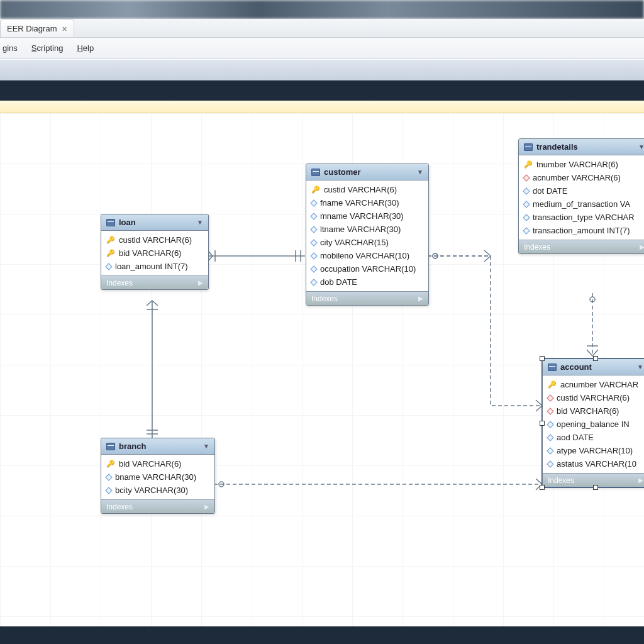 The width and height of the screenshot is (644, 644). I want to click on column: astatus VARCHAR(10, so click(594, 464).